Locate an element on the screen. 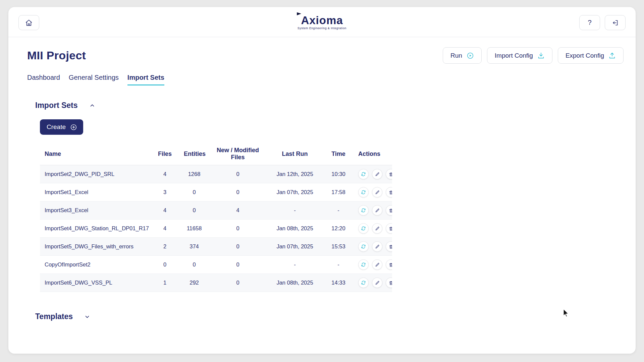 Image resolution: width=644 pixels, height=362 pixels. logout-button is located at coordinates (615, 23).